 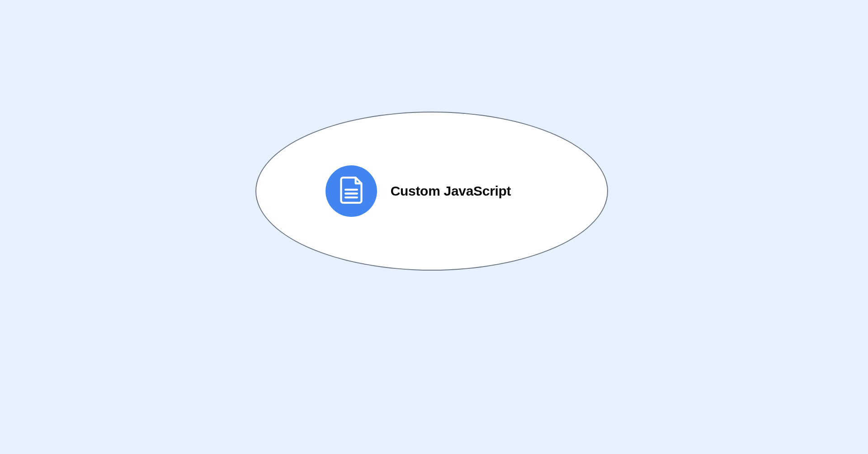 I want to click on card-ellipse: Custom JavaScript, so click(x=432, y=191).